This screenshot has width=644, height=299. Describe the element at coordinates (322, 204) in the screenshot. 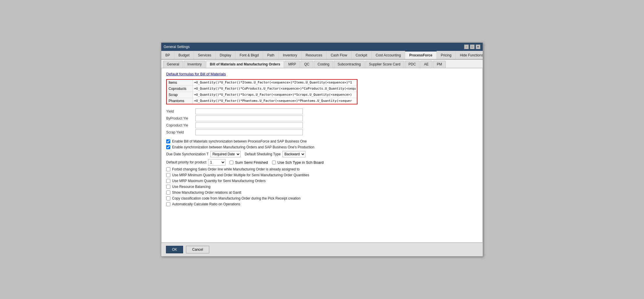

I see `checkbox-row-auto-calc-ratio: Automatically Calculate Ratio on Operati…` at that location.